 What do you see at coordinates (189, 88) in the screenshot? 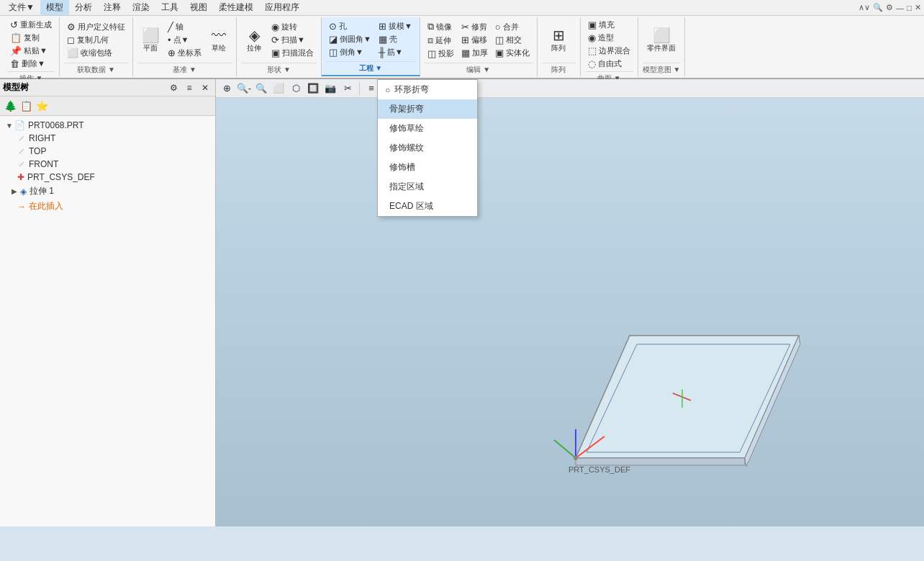
I see `sidebar-expand-btn: ≡` at bounding box center [189, 88].